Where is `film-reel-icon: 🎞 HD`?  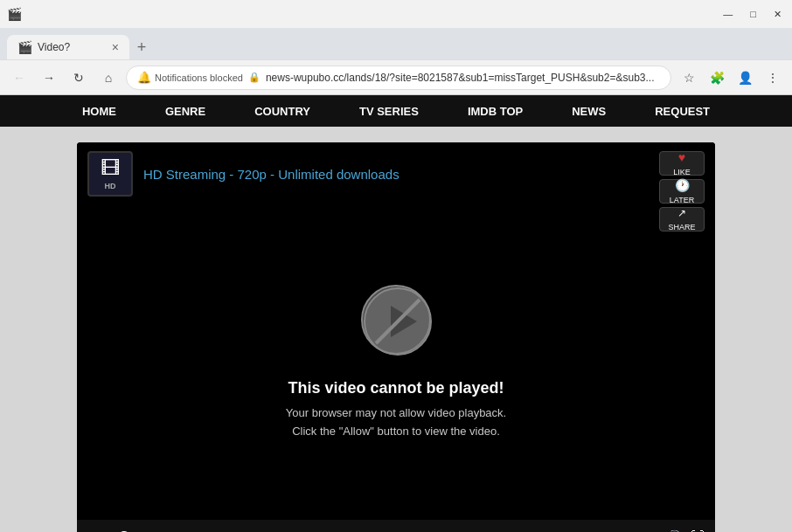 film-reel-icon: 🎞 HD is located at coordinates (110, 174).